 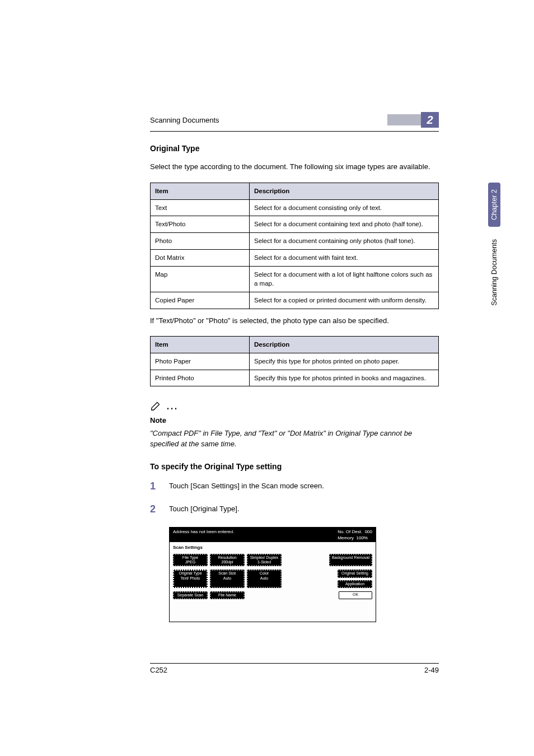 I want to click on table2-item: Photo Paper, so click(x=200, y=362).